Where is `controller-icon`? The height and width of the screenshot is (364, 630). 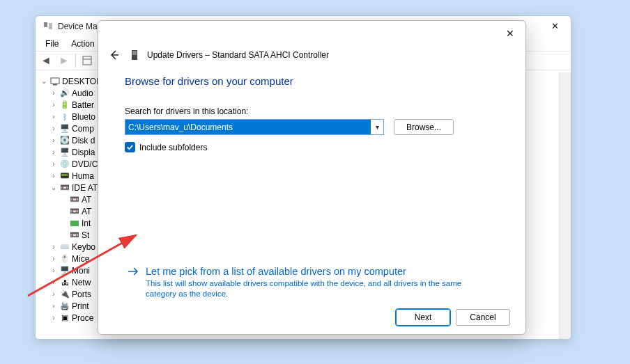 controller-icon is located at coordinates (75, 223).